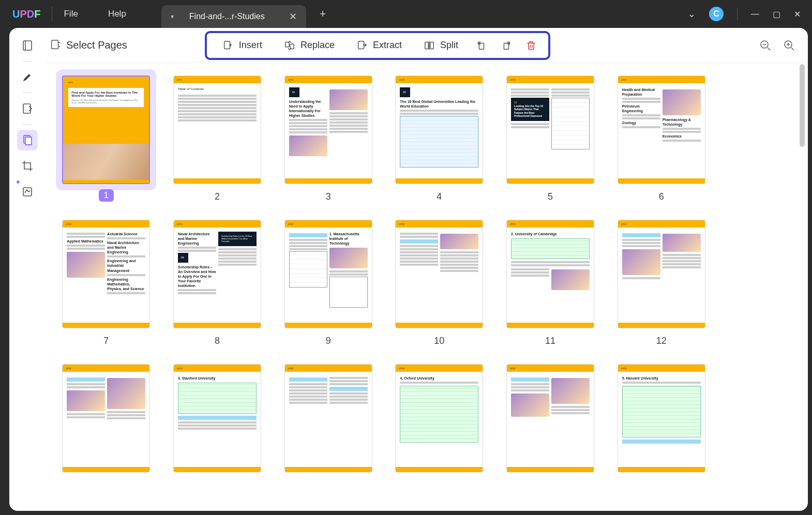  I want to click on window-controls: ⌄ C — ▢ ✕, so click(744, 14).